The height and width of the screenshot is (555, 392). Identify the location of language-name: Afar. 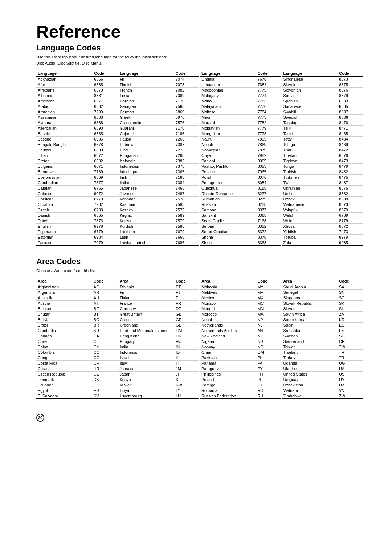
(65, 85).